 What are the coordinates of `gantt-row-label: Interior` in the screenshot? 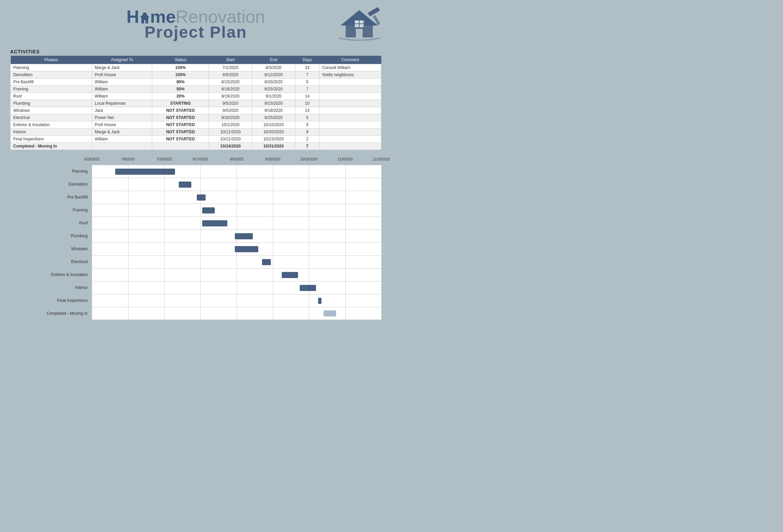 It's located at (51, 288).